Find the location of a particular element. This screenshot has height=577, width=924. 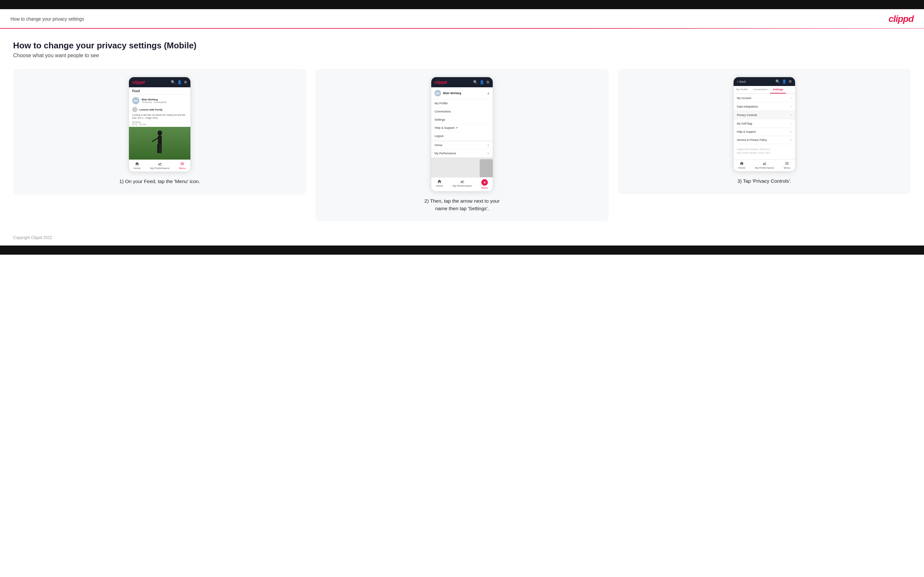

settings-tabs: My Profile Connections Settings is located at coordinates (764, 90).